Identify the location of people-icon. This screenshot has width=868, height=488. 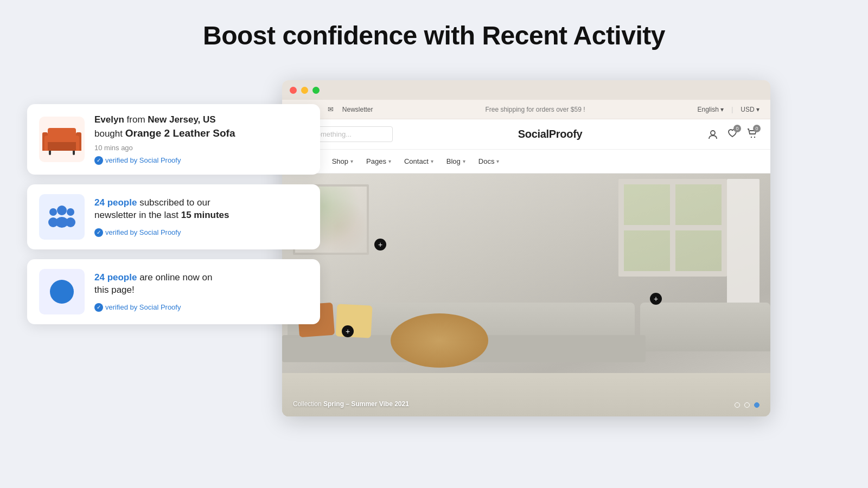
(62, 217).